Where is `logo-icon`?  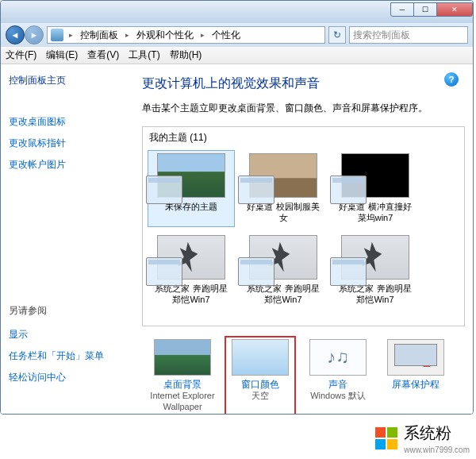
logo-icon is located at coordinates (386, 438).